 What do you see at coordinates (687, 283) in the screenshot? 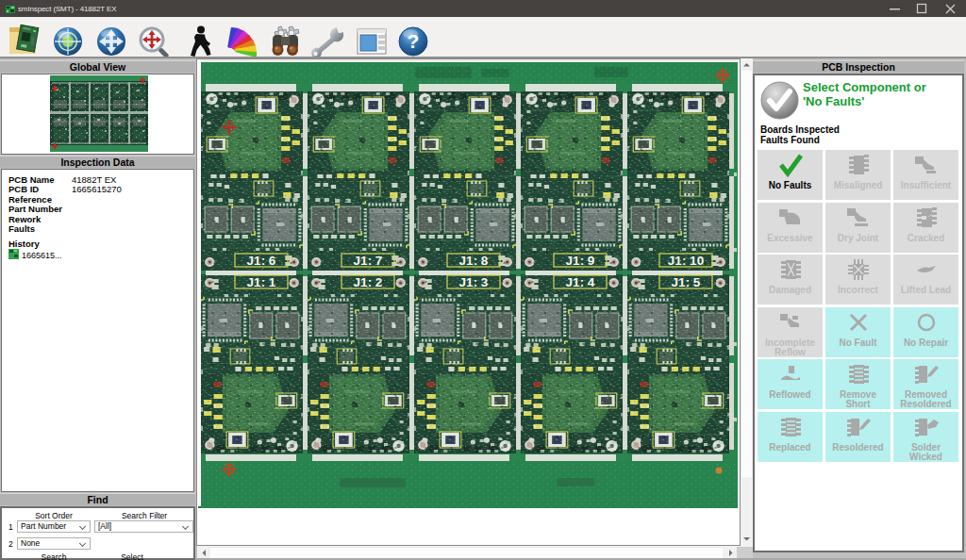
I see `svg-text: J1: 5` at bounding box center [687, 283].